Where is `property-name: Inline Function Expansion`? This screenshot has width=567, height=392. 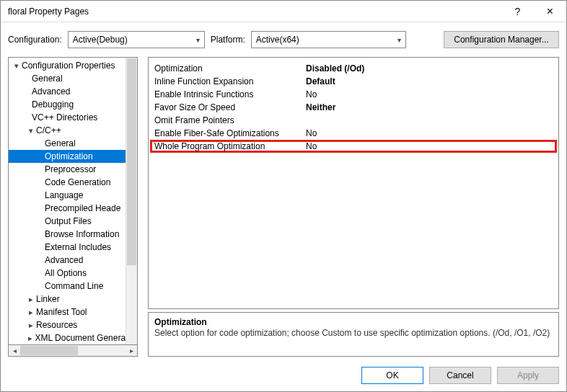
property-name: Inline Function Expansion is located at coordinates (230, 81).